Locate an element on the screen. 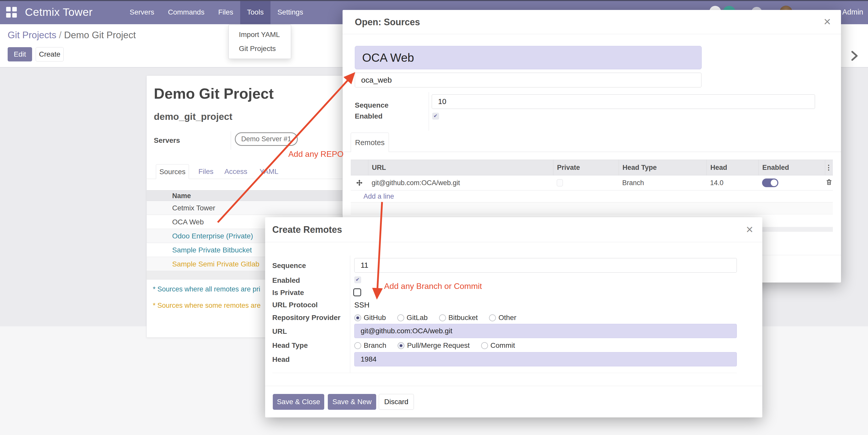 This screenshot has height=435, width=868. private-checkbox is located at coordinates (560, 183).